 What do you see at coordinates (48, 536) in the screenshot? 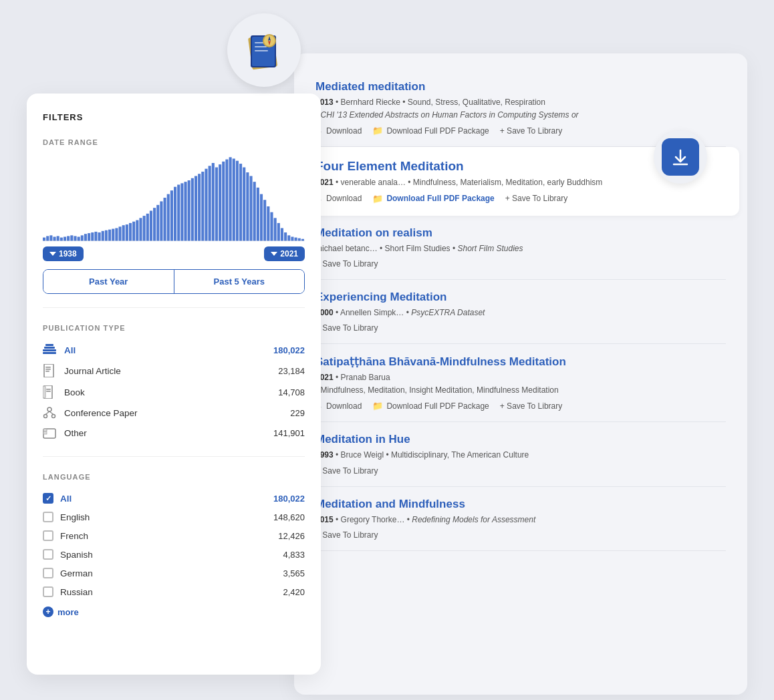
I see `lang-french-checkbox` at bounding box center [48, 536].